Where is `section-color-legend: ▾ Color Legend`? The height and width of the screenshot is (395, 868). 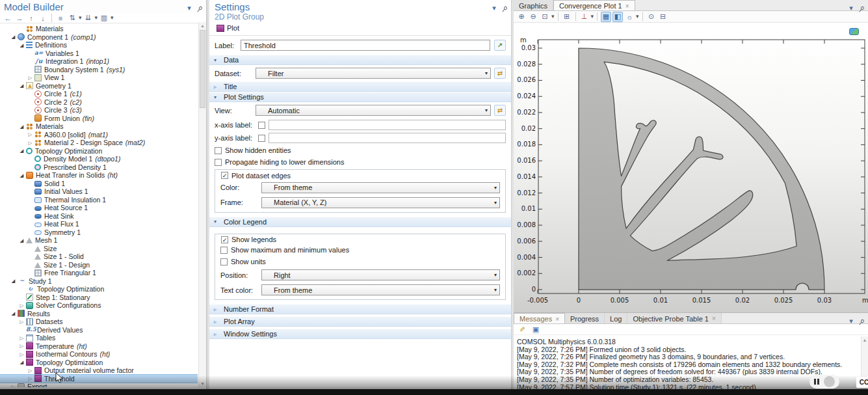 section-color-legend: ▾ Color Legend is located at coordinates (360, 222).